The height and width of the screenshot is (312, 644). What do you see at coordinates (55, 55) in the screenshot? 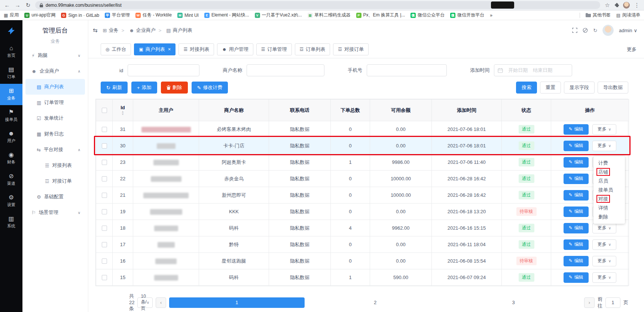
I see `sidebar-menu-item: ⚡ 跑腿 ∨` at bounding box center [55, 55].